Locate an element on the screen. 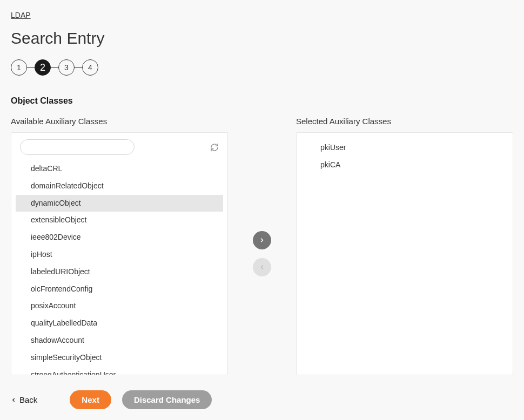  search-row is located at coordinates (119, 150).